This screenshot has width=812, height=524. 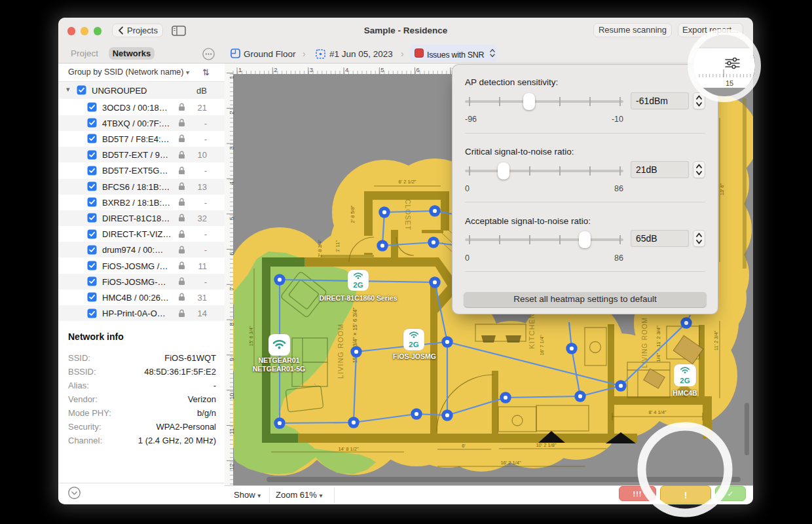 What do you see at coordinates (341, 351) in the screenshot?
I see `svg-text: LIVING ROOM` at bounding box center [341, 351].